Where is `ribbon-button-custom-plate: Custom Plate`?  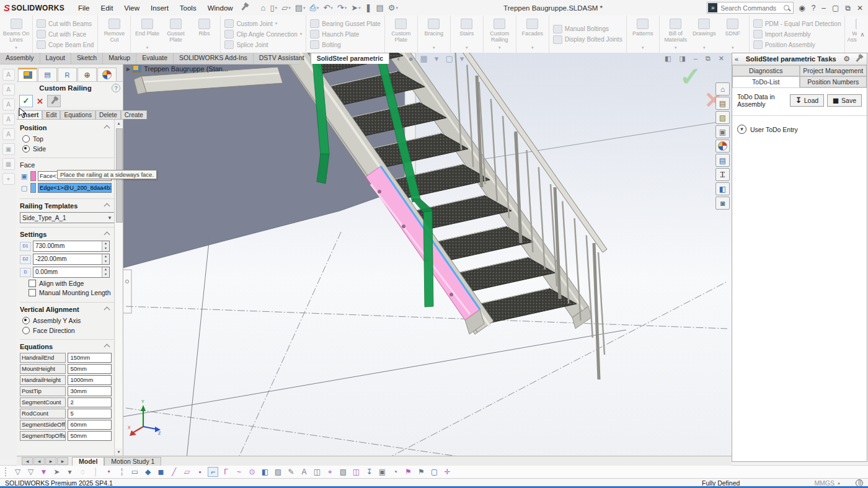 ribbon-button-custom-plate: Custom Plate is located at coordinates (401, 34).